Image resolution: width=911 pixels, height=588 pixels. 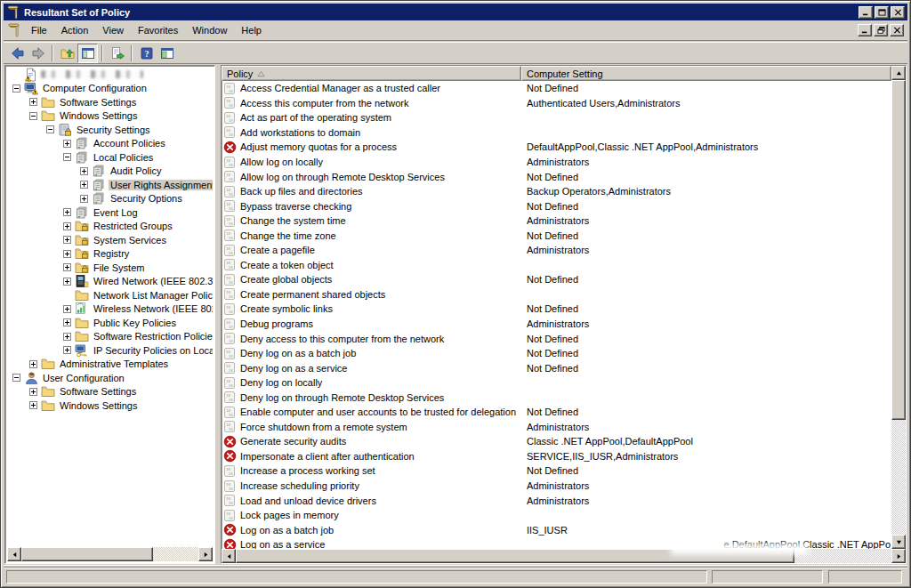 What do you see at coordinates (557, 516) in the screenshot?
I see `policy-row: 1010Lock pages in memory` at bounding box center [557, 516].